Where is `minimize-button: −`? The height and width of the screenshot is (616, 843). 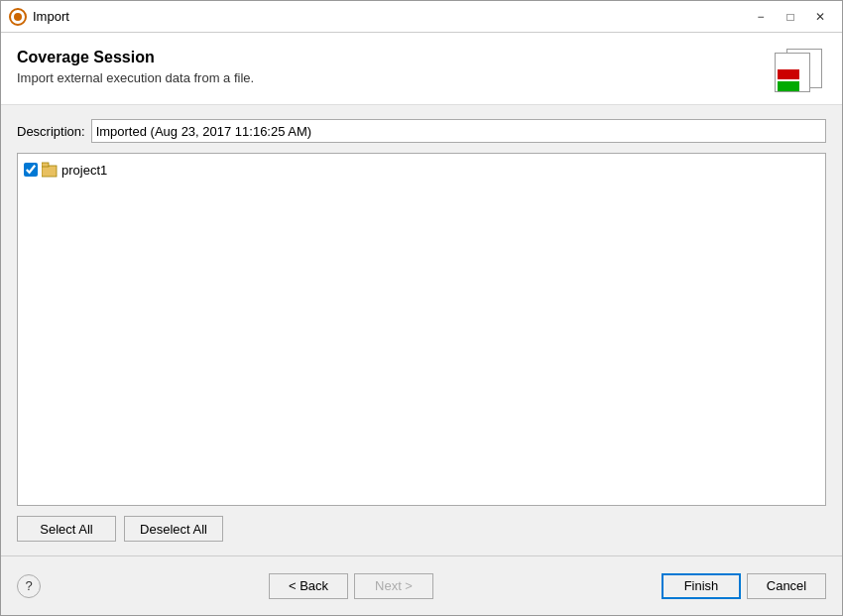
minimize-button: − is located at coordinates (761, 17).